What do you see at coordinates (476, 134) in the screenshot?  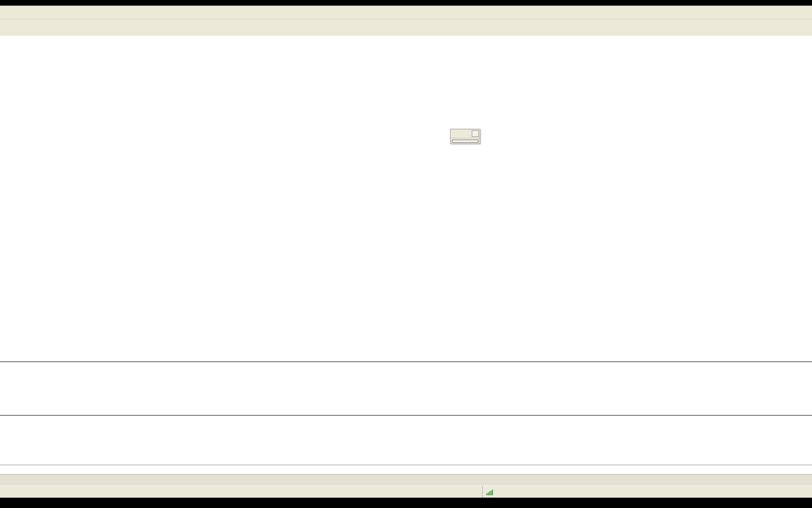 I see `close-icon` at bounding box center [476, 134].